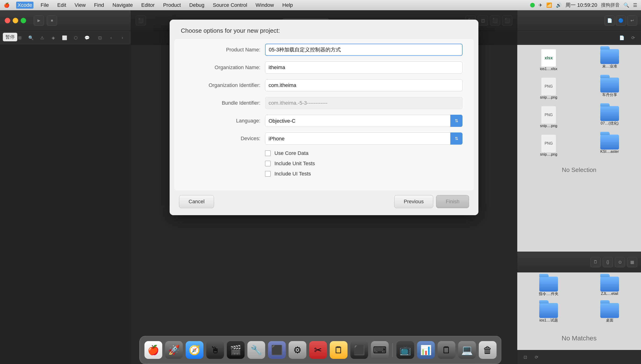 This screenshot has height=364, width=641. I want to click on file-item-png1: PNG snip....png, so click(549, 88).